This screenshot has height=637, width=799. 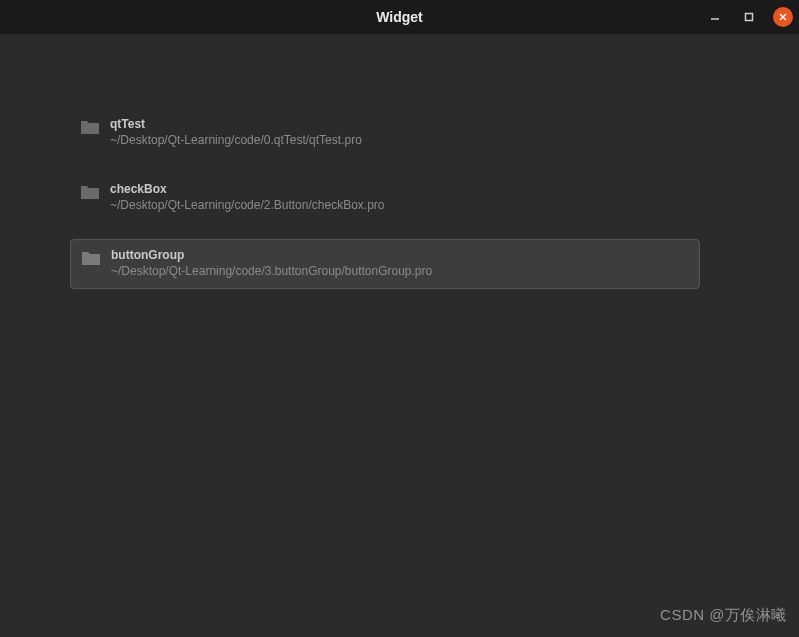 I want to click on titlebar: Widget, so click(x=400, y=17).